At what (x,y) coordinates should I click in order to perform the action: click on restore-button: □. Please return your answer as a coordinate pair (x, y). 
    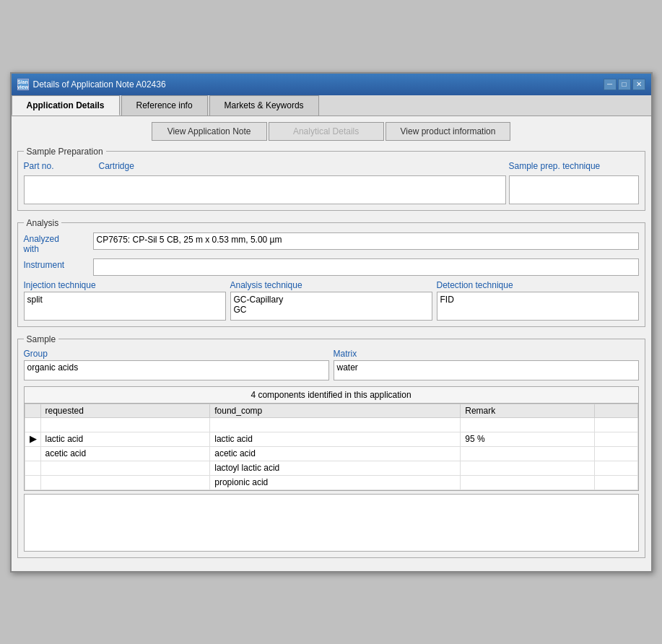
    Looking at the image, I should click on (624, 84).